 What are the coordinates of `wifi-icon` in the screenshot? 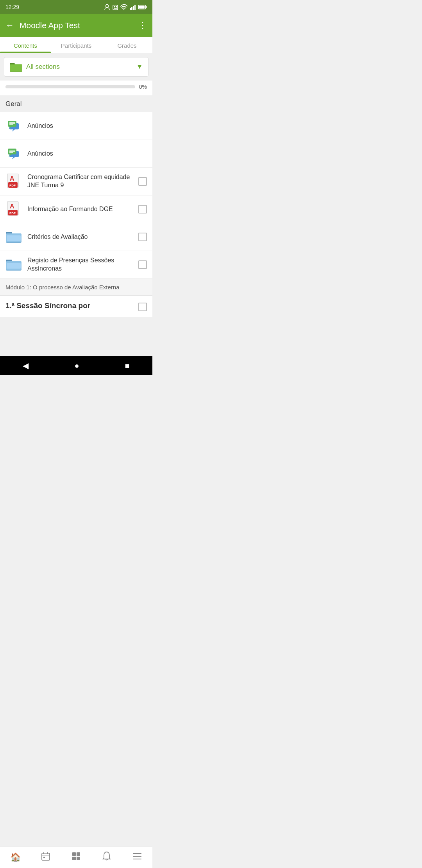 It's located at (124, 7).